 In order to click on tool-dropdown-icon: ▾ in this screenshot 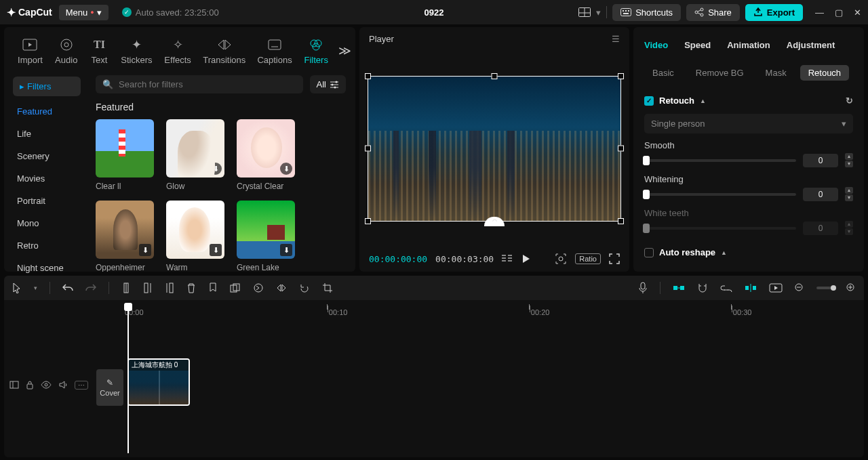, I will do `click(35, 288)`.